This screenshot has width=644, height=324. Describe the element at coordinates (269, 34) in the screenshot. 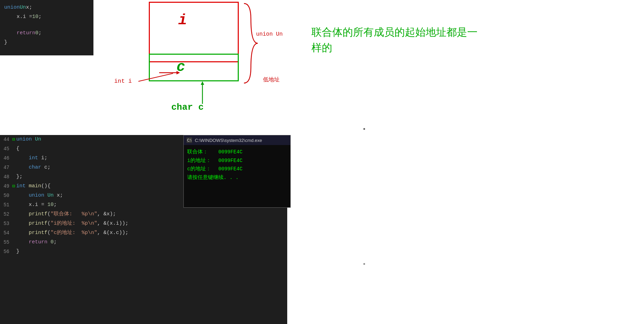

I see `label-union-un: union Un` at that location.